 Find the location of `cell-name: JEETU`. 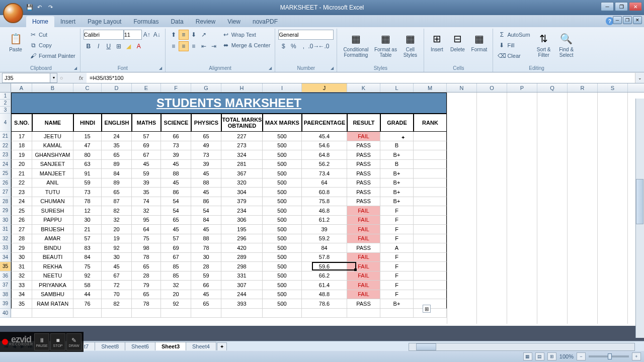

cell-name: JEETU is located at coordinates (53, 137).